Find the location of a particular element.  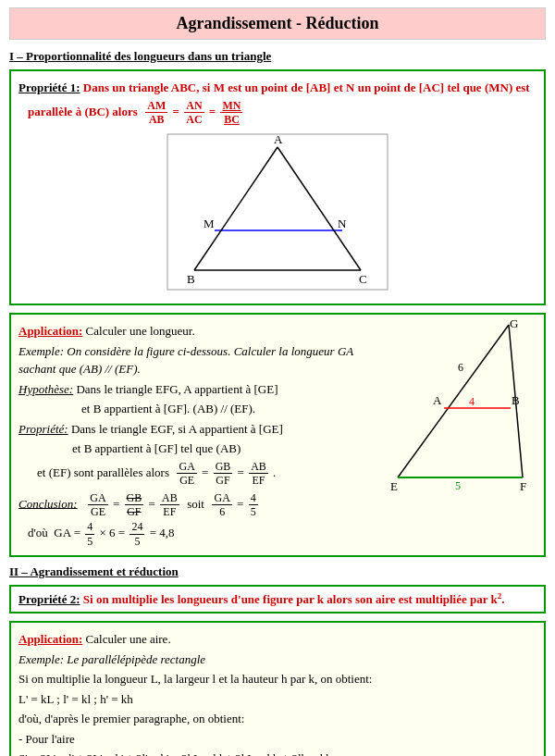

app2-line2: L' = kL ; l' = kl ; h' = kh is located at coordinates (278, 700).